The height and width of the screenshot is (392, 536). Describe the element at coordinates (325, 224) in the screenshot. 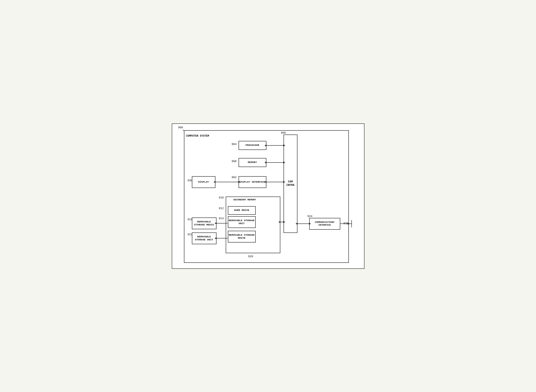

I see `communications-interface-box: COMMUNICATIONS INTERFACE` at that location.